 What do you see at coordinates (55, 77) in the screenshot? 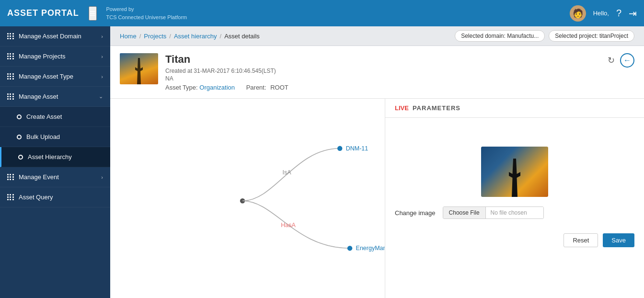
I see `sidebar-item-manage-asset-type: Manage Asset Type ›` at bounding box center [55, 77].